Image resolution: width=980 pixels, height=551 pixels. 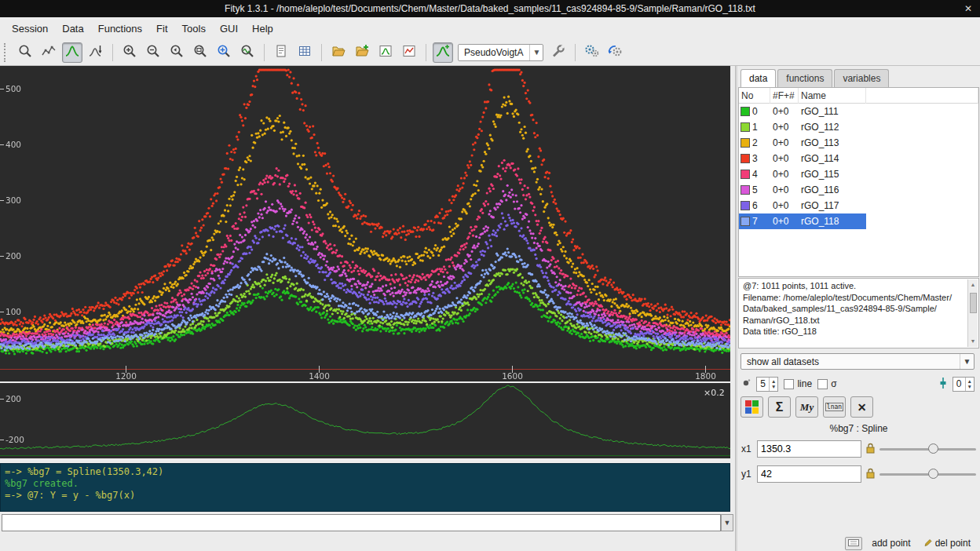 What do you see at coordinates (809, 449) in the screenshot?
I see `x1-field` at bounding box center [809, 449].